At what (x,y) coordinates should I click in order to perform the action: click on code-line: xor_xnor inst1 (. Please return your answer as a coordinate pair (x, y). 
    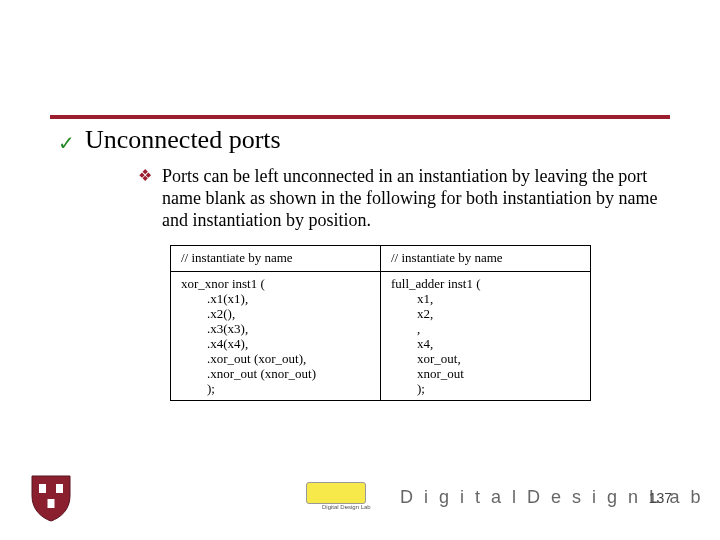
    Looking at the image, I should click on (276, 284).